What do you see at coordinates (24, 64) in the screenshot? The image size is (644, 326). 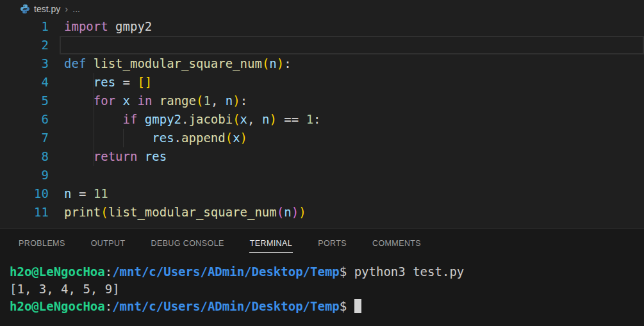 I see `line-number: 3` at bounding box center [24, 64].